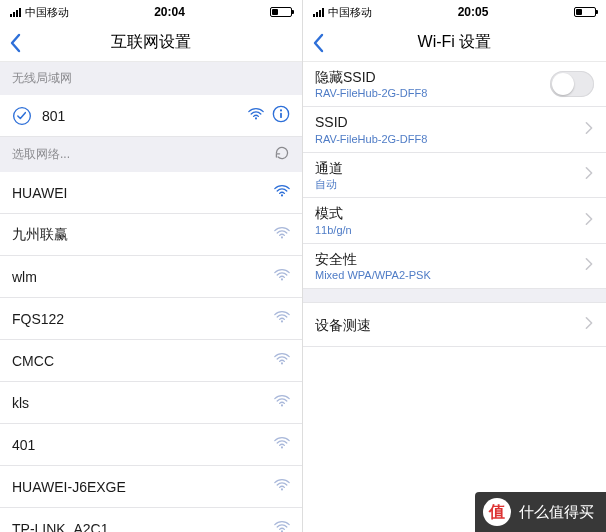  Describe the element at coordinates (151, 43) in the screenshot. I see `nav-header: 互联网设置` at that location.